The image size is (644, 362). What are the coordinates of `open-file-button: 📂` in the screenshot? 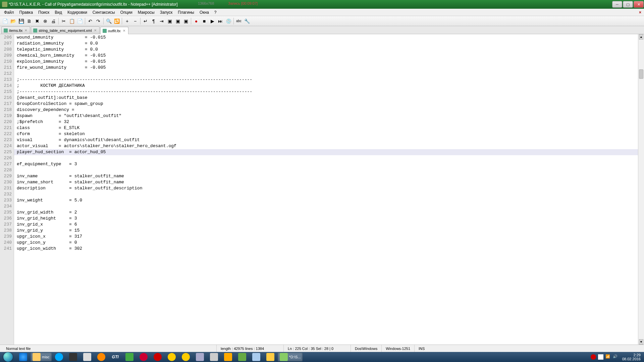 It's located at (13, 21).